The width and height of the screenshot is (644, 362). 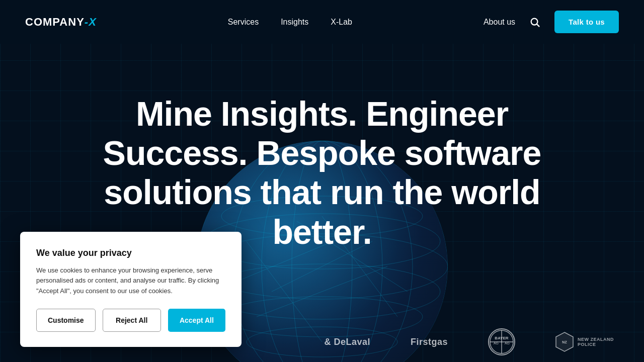 I want to click on client-logo-bayer: BAYER AG AG, so click(x=502, y=342).